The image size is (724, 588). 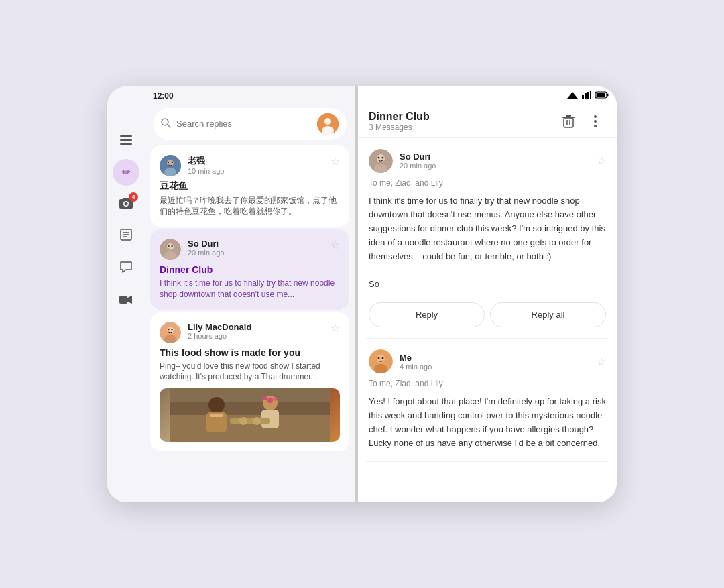 What do you see at coordinates (164, 96) in the screenshot?
I see `time-display: 12:00` at bounding box center [164, 96].